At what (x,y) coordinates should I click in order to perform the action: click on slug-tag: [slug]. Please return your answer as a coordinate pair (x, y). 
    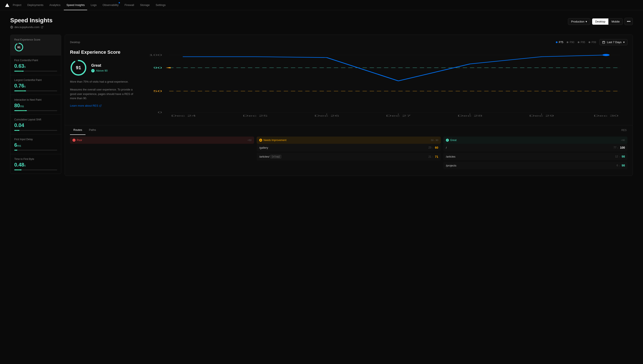
    Looking at the image, I should click on (276, 156).